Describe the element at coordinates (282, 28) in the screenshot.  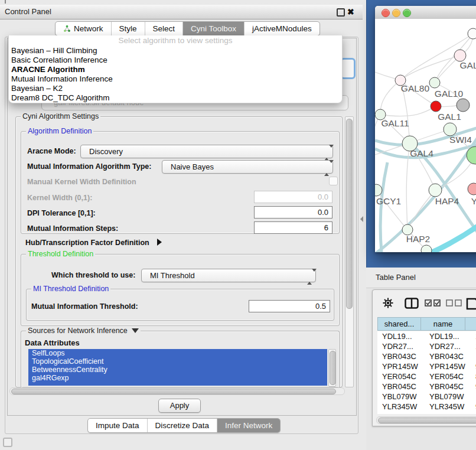
I see `tab-jactivemnodules: jActiveMNodules` at that location.